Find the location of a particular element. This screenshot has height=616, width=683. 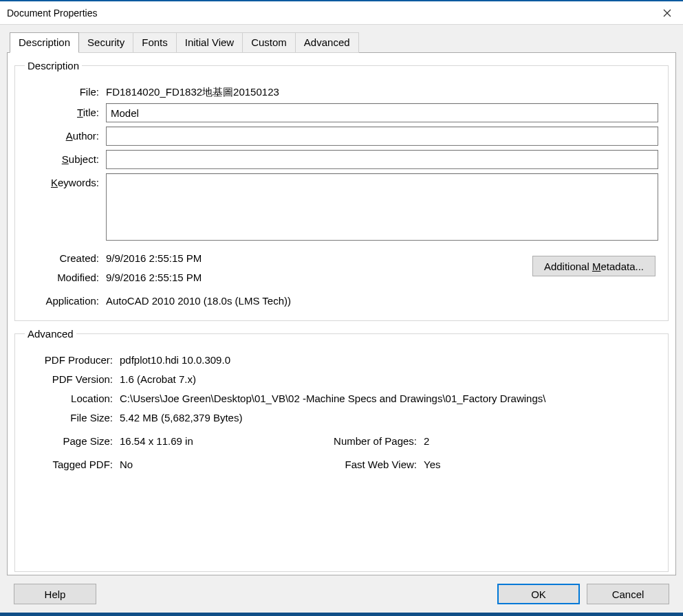

close-icon is located at coordinates (667, 13).